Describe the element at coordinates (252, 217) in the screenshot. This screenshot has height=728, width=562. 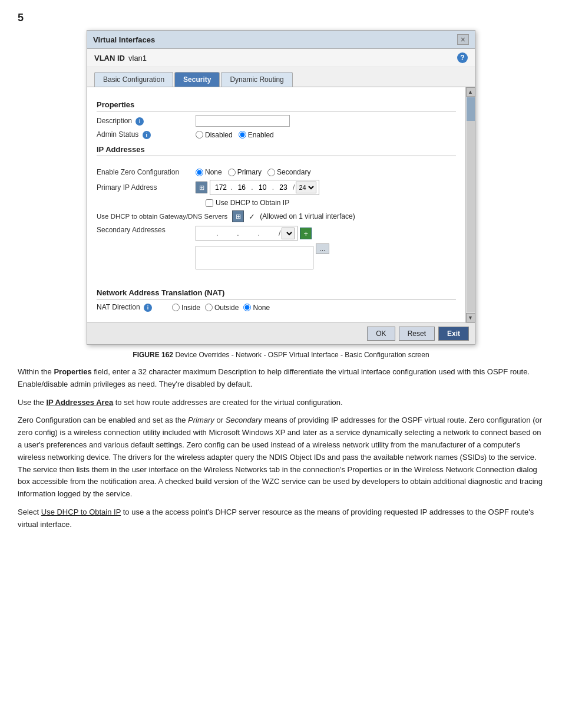
I see `dhcp-gateway-check: ✓` at that location.